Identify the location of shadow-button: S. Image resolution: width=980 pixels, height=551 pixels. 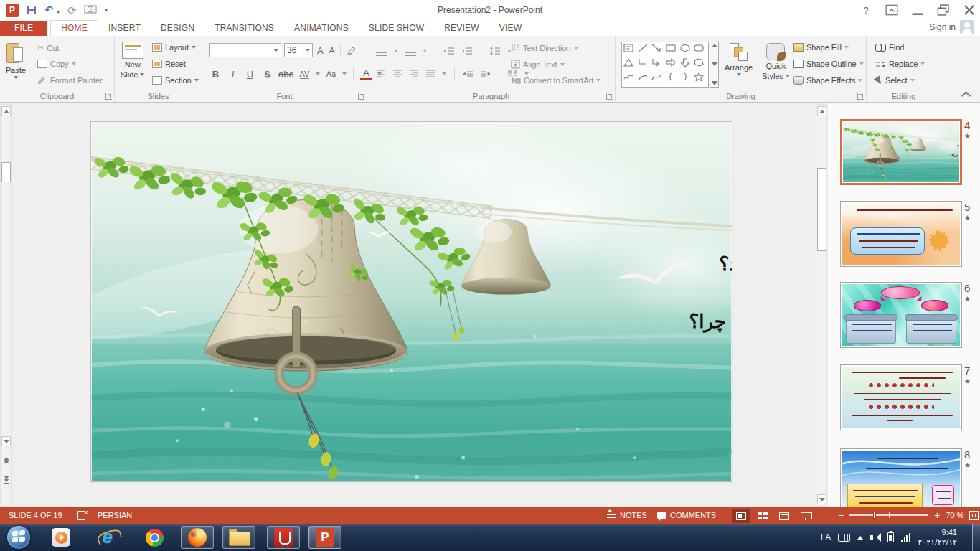
(267, 75).